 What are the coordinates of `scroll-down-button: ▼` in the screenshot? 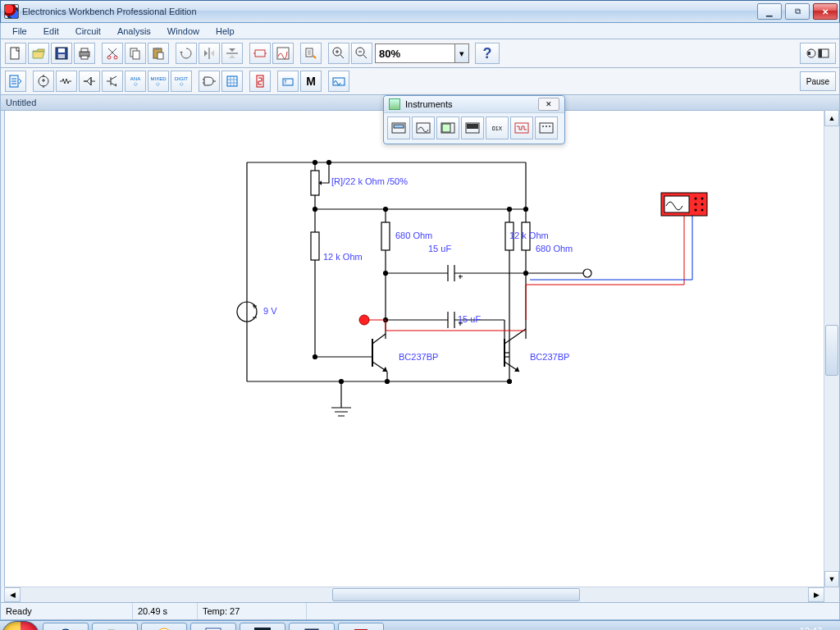 It's located at (832, 579).